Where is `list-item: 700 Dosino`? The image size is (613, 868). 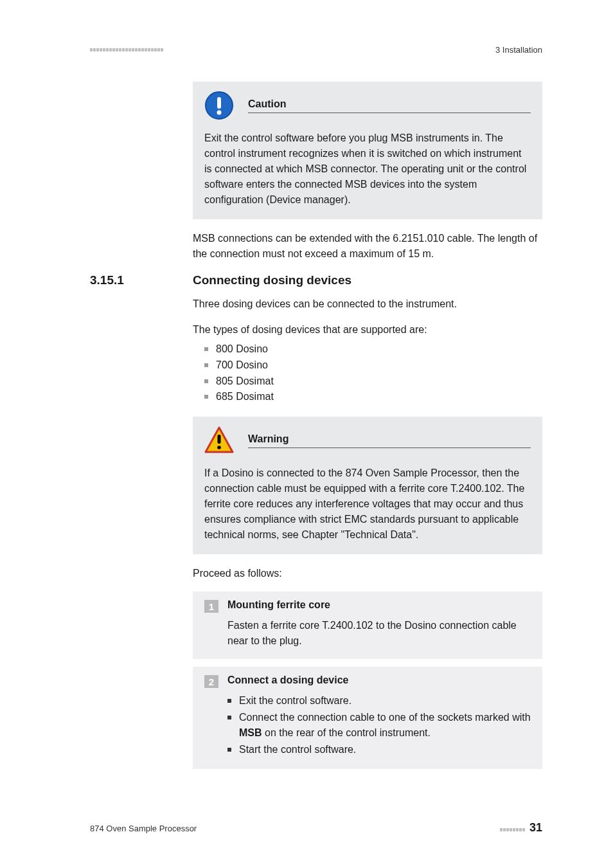 list-item: 700 Dosino is located at coordinates (373, 365).